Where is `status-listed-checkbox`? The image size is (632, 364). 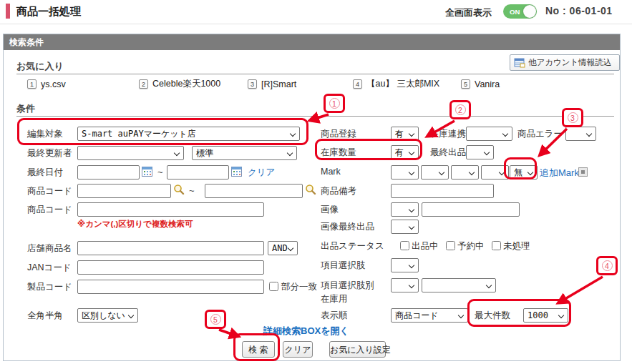 status-listed-checkbox is located at coordinates (405, 246).